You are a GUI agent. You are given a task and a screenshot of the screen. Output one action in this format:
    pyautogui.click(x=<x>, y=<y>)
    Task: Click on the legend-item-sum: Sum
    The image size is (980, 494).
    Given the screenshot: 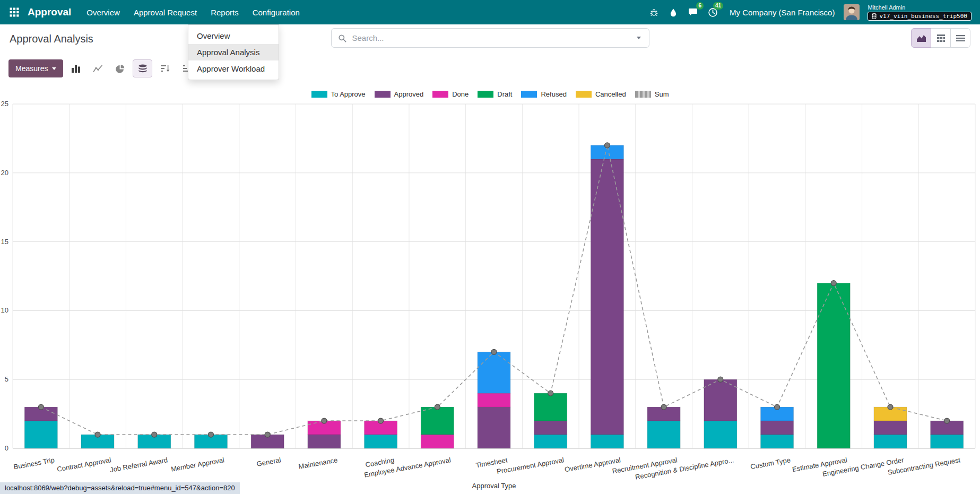 What is the action you would take?
    pyautogui.click(x=652, y=94)
    